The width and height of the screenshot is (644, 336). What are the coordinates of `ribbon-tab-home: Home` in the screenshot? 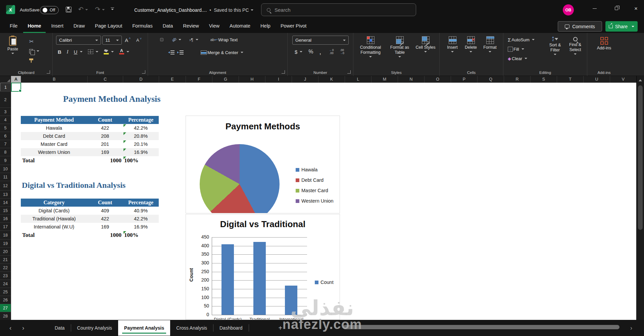 It's located at (34, 26).